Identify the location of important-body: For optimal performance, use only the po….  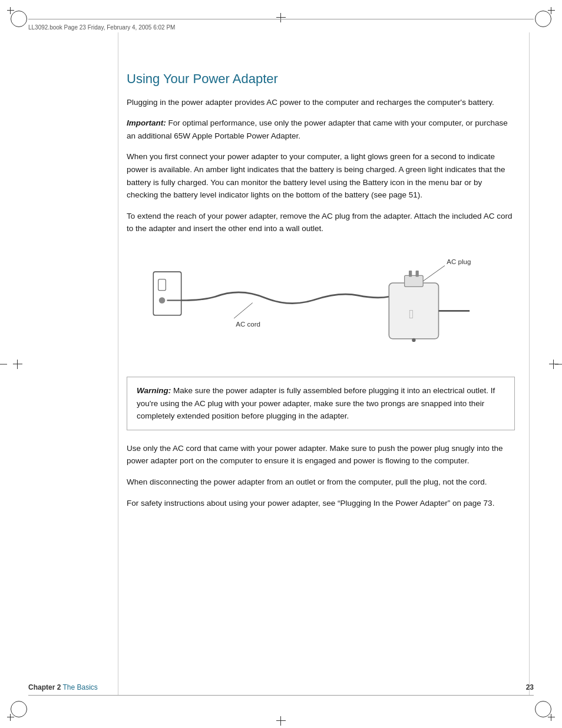
(317, 130).